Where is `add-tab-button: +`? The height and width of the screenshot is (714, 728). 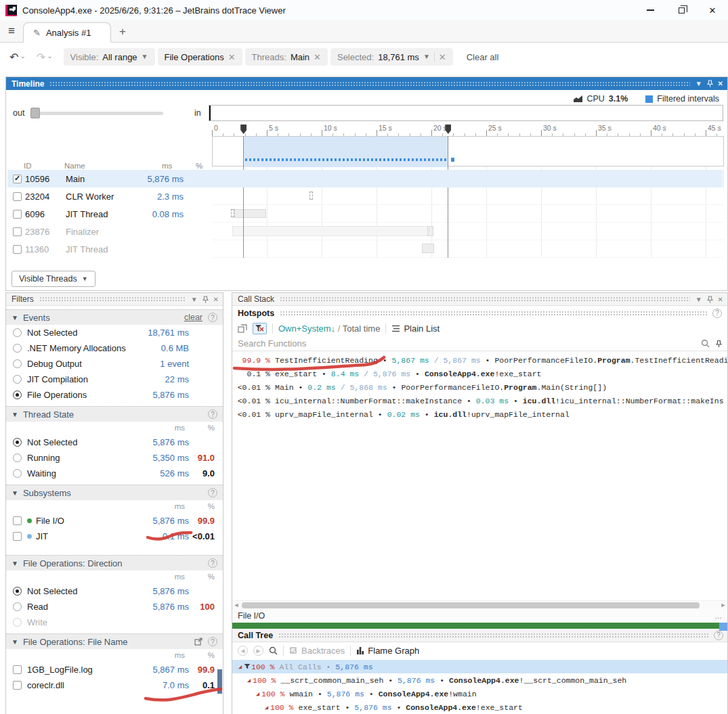
add-tab-button: + is located at coordinates (123, 32).